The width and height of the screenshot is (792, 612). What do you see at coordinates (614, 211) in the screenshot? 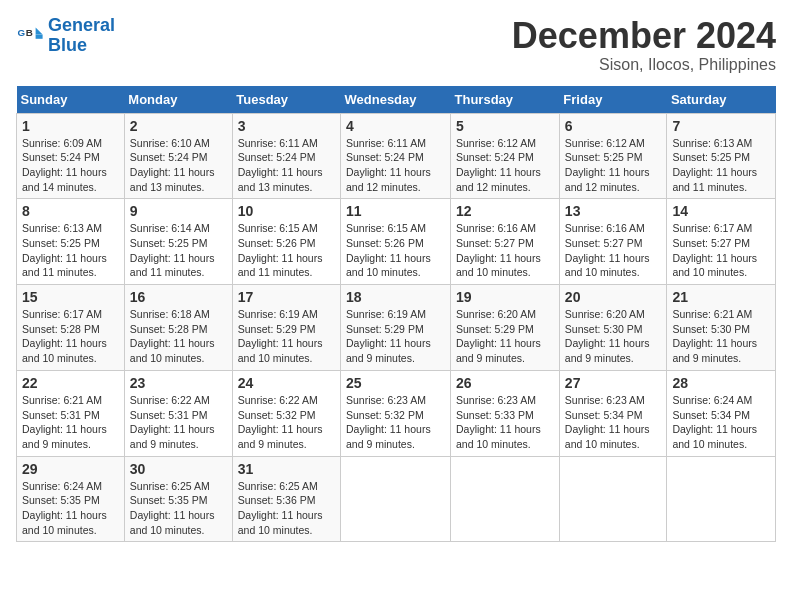
I see `day-number: 13` at bounding box center [614, 211].